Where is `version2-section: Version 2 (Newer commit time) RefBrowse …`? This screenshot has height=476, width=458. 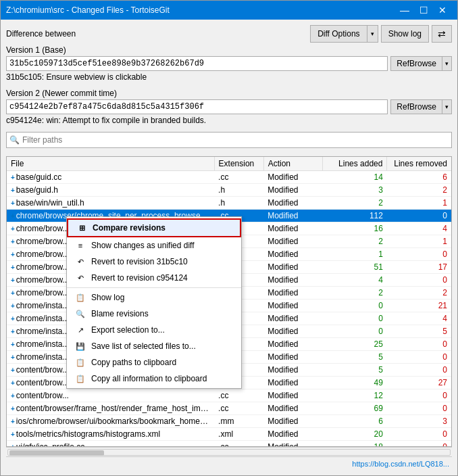
version2-section: Version 2 (Newer commit time) RefBrowse … is located at coordinates (229, 109).